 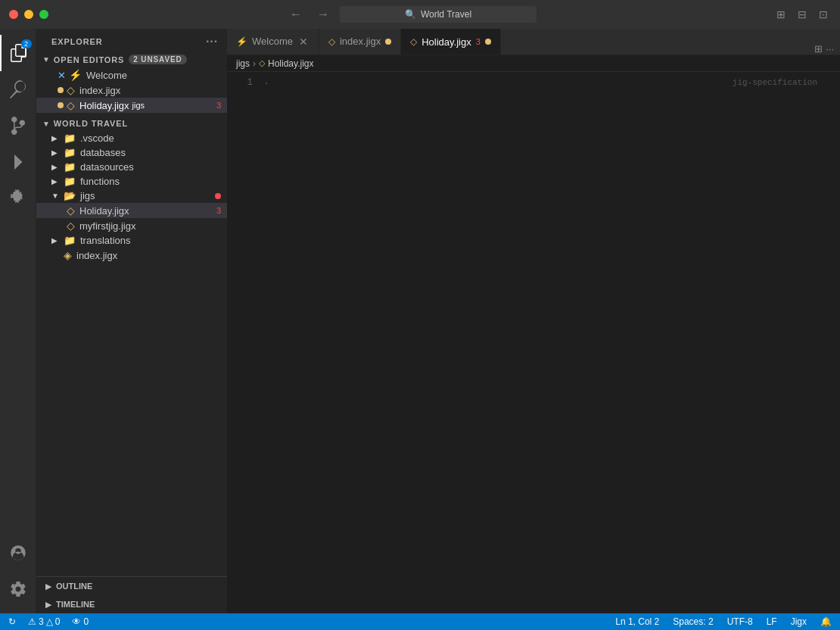 What do you see at coordinates (61, 105) in the screenshot?
I see `holiday-modified-dot` at bounding box center [61, 105].